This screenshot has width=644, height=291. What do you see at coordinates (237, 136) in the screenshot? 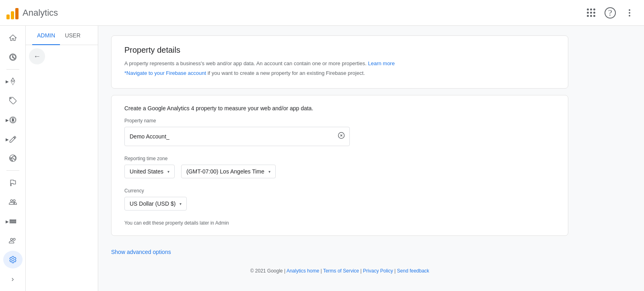
I see `property-name-input` at bounding box center [237, 136].